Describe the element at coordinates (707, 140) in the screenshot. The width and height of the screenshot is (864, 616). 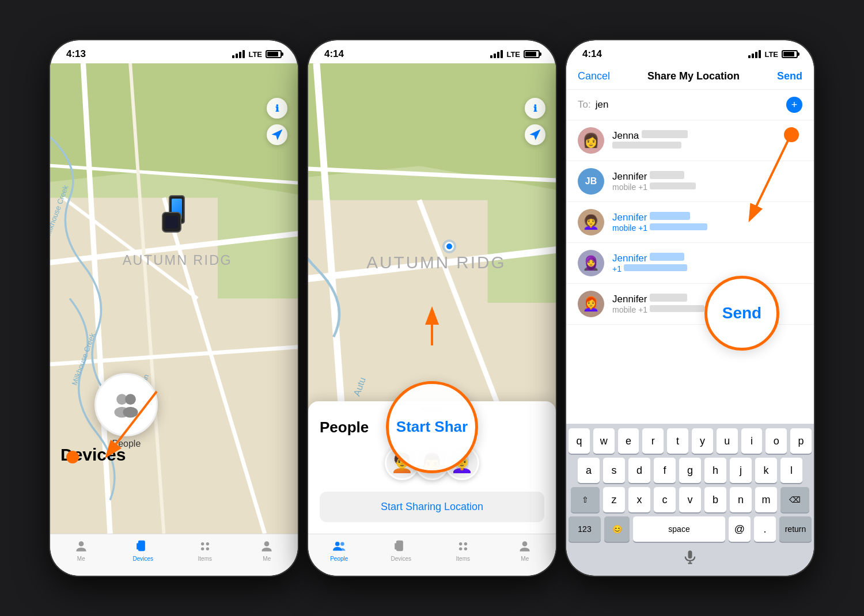
I see `info-jenna: Jenna` at that location.